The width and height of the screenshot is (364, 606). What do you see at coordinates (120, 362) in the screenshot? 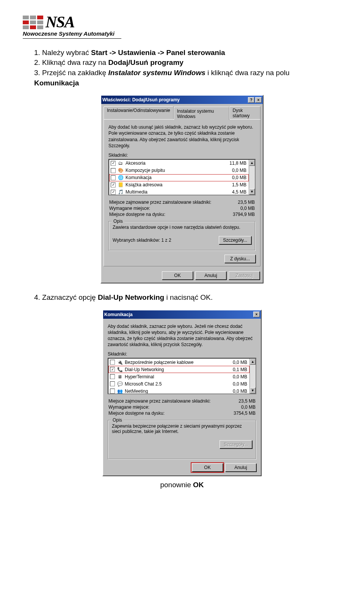
I see `component-icon: 🔌` at bounding box center [120, 362].